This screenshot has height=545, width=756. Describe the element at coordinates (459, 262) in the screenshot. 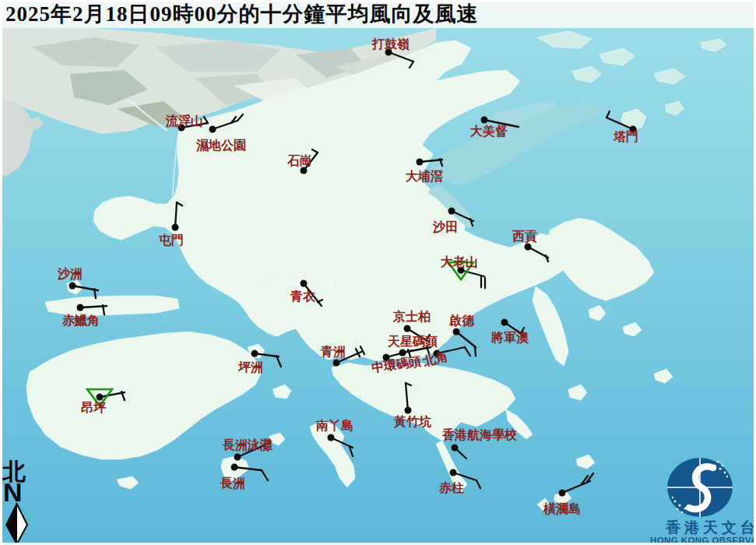

I see `station-label: 大老山` at that location.